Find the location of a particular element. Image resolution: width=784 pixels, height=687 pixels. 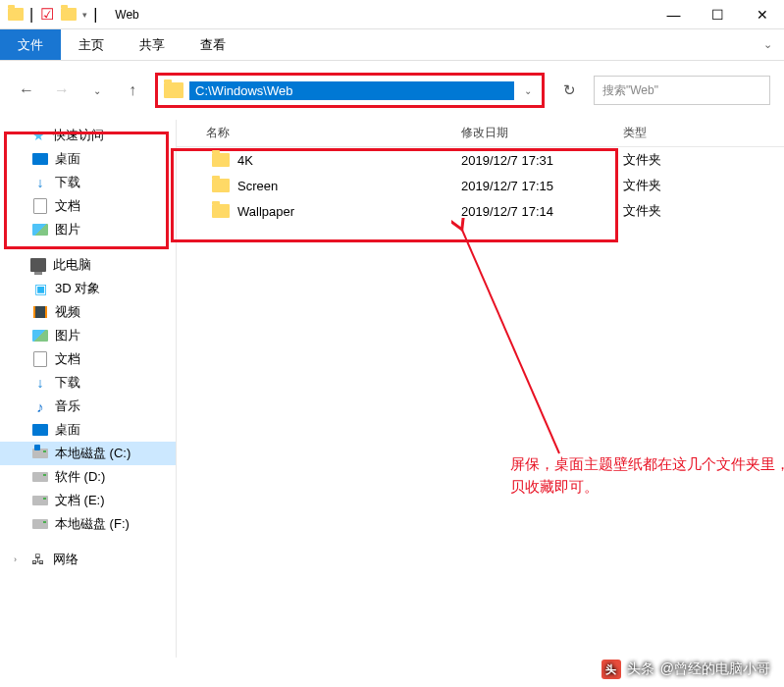

minimize-button: — is located at coordinates (673, 15).